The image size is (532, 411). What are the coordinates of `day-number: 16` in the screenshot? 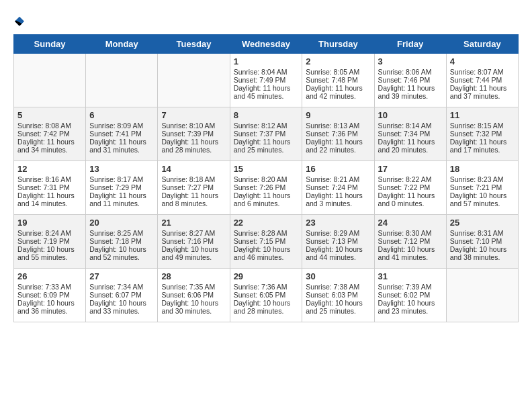 It's located at (338, 169).